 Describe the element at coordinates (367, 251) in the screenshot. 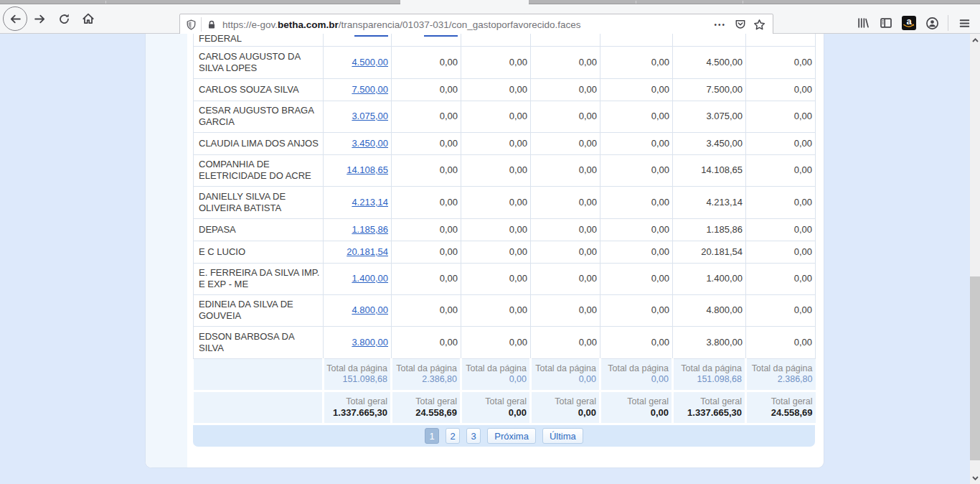

I see `value-link: 20.181,54` at that location.